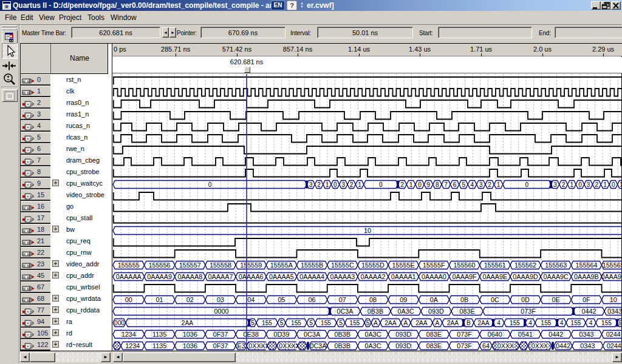 The height and width of the screenshot is (364, 622). What do you see at coordinates (556, 277) in the screenshot?
I see `svg-text: 0AAA9C` at bounding box center [556, 277].